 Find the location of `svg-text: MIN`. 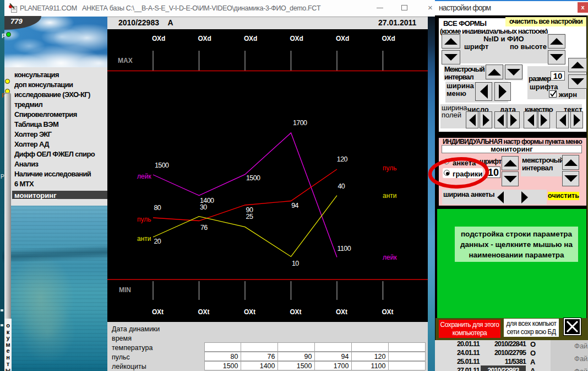

svg-text: MIN is located at coordinates (125, 290).